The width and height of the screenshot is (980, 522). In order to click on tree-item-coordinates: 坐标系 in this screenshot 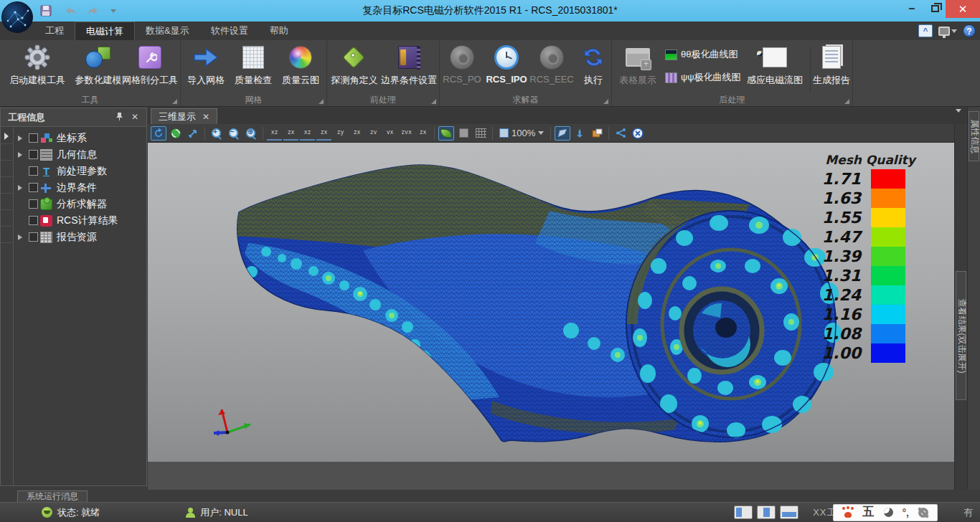, I will do `click(79, 138)`.